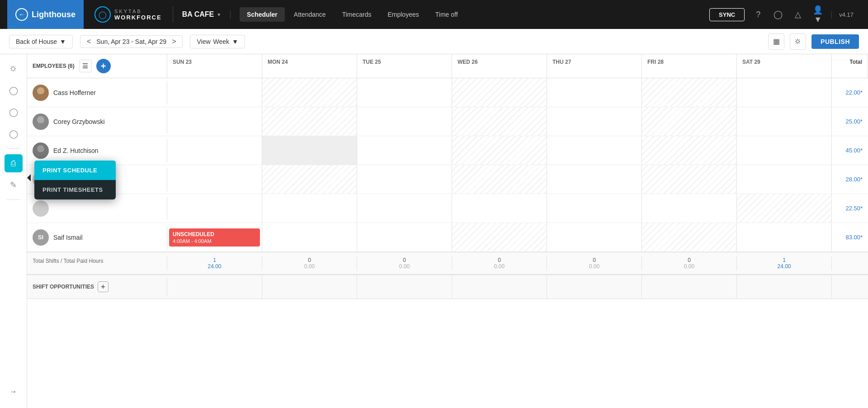 The image size is (868, 408). Describe the element at coordinates (447, 14) in the screenshot. I see `nav-timeoff: Time off` at that location.